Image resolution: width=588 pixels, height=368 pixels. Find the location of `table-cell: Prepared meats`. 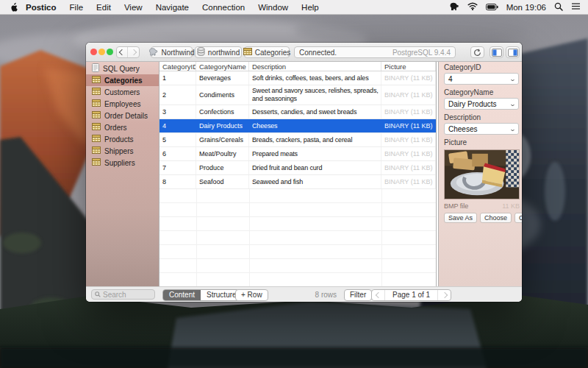

table-cell: Prepared meats is located at coordinates (315, 154).